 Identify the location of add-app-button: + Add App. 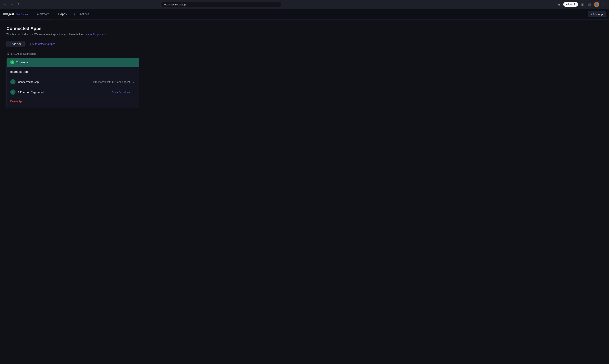
(15, 44).